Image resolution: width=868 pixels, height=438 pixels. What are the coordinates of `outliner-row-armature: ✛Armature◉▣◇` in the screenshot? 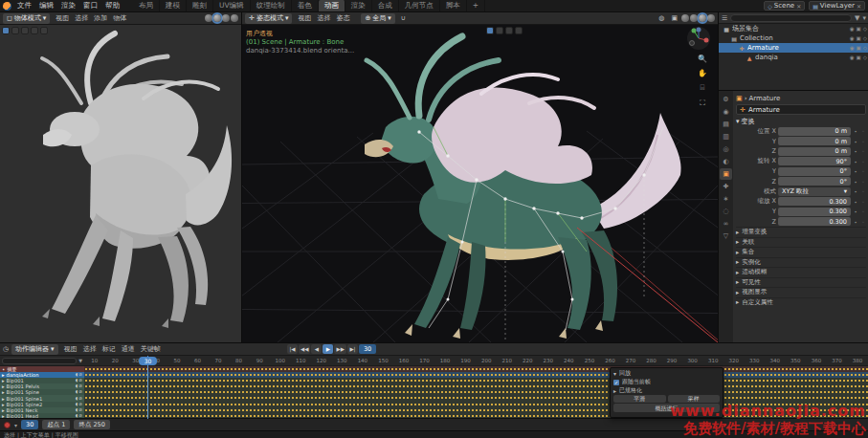 It's located at (793, 48).